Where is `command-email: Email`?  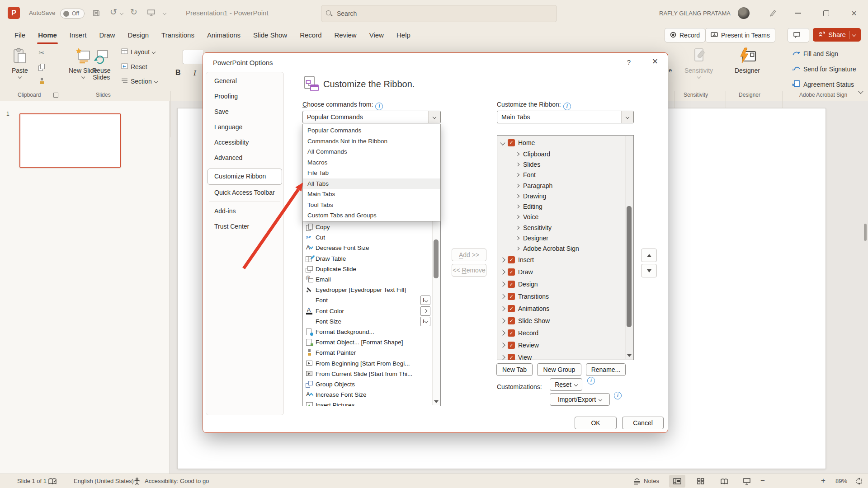 command-email: Email is located at coordinates (368, 279).